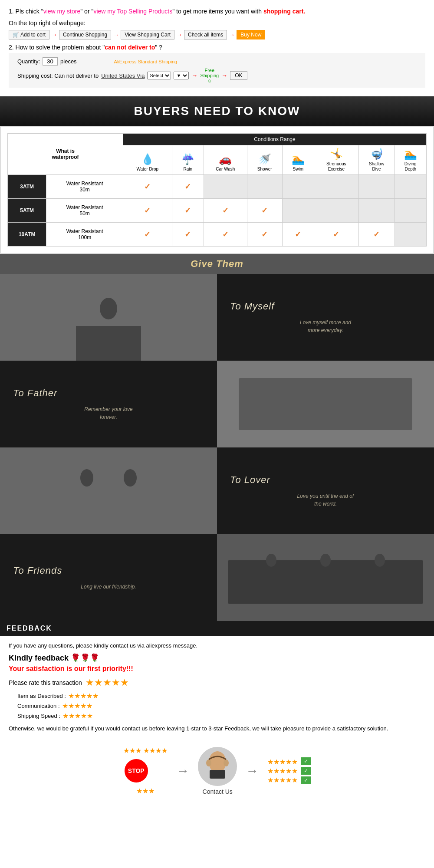 Image resolution: width=434 pixels, height=868 pixels. Describe the element at coordinates (179, 35) in the screenshot. I see `arrow-3: →` at that location.